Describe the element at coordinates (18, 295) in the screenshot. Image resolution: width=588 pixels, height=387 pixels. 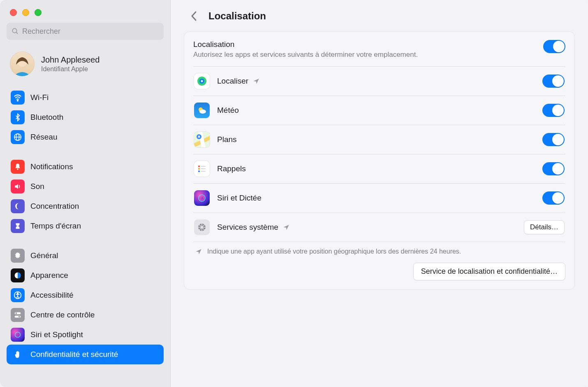
I see `accessibility-icon` at that location.